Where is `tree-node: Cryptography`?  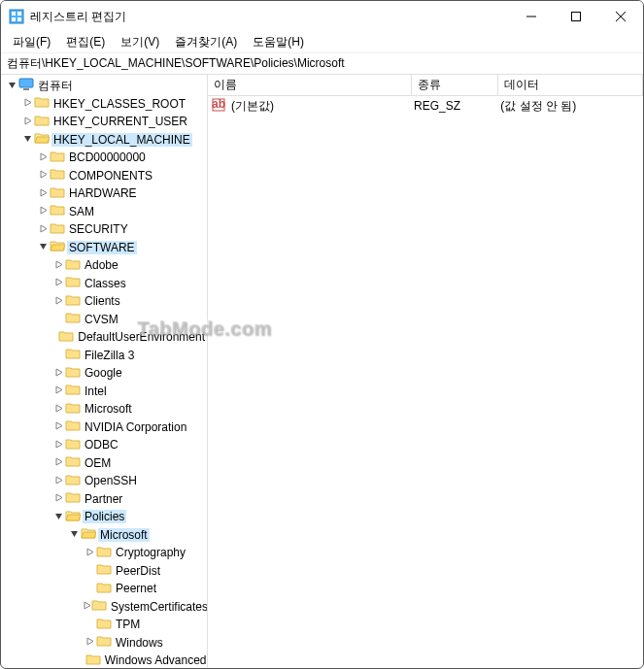 tree-node: Cryptography is located at coordinates (104, 553).